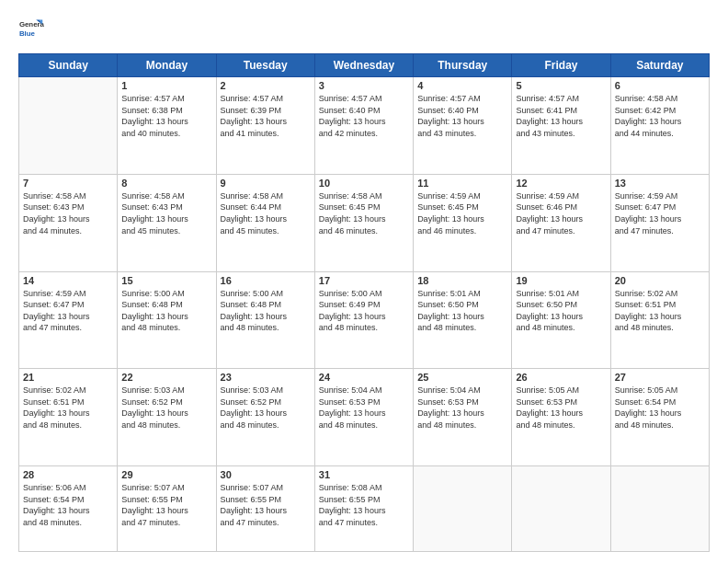 The width and height of the screenshot is (728, 563). I want to click on day-info: Sunrise: 5:00 AM Sunset: 6:49 PM Dayligh…, so click(364, 311).